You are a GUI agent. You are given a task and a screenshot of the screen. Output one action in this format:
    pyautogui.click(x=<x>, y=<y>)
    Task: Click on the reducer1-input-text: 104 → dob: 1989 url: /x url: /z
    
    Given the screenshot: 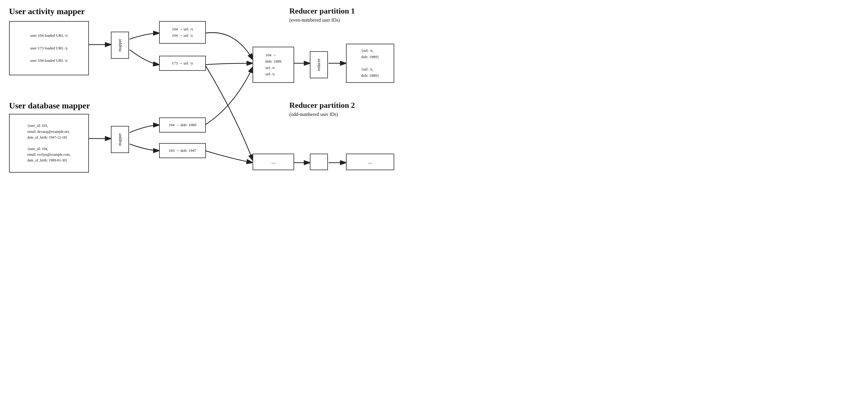 What is the action you would take?
    pyautogui.click(x=273, y=65)
    